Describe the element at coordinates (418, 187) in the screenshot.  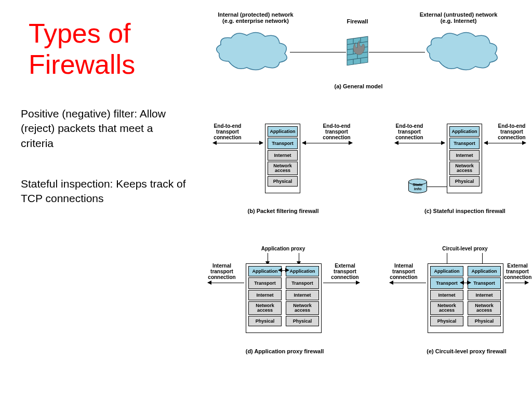
I see `state-label: State info` at that location.